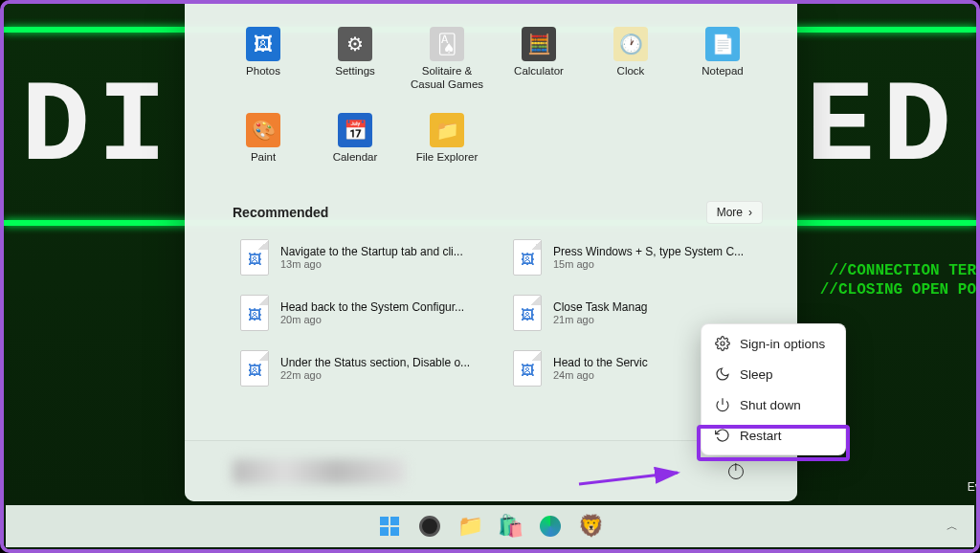 The height and width of the screenshot is (553, 980). Describe the element at coordinates (447, 44) in the screenshot. I see `app-icon: 🂡` at that location.